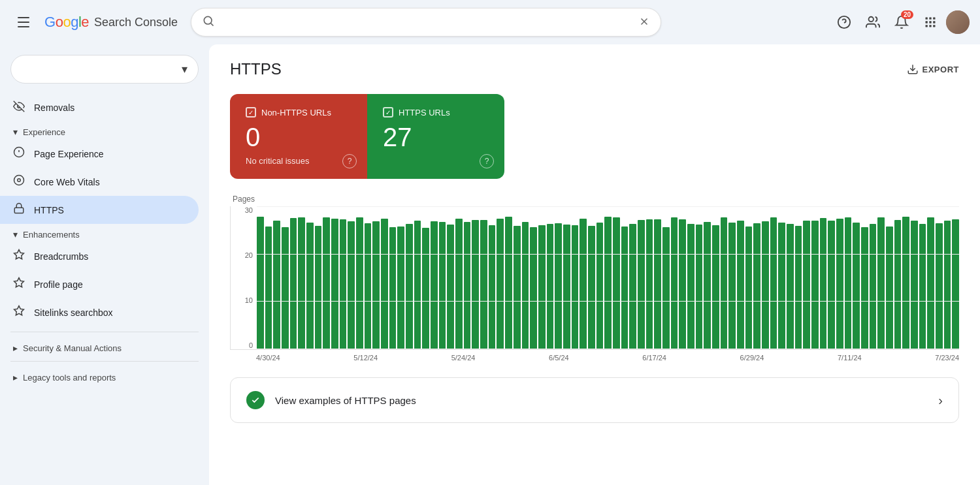 The width and height of the screenshot is (980, 485). What do you see at coordinates (105, 376) in the screenshot?
I see `section-header-legacy: ▸ Legacy tools and reports` at bounding box center [105, 376].